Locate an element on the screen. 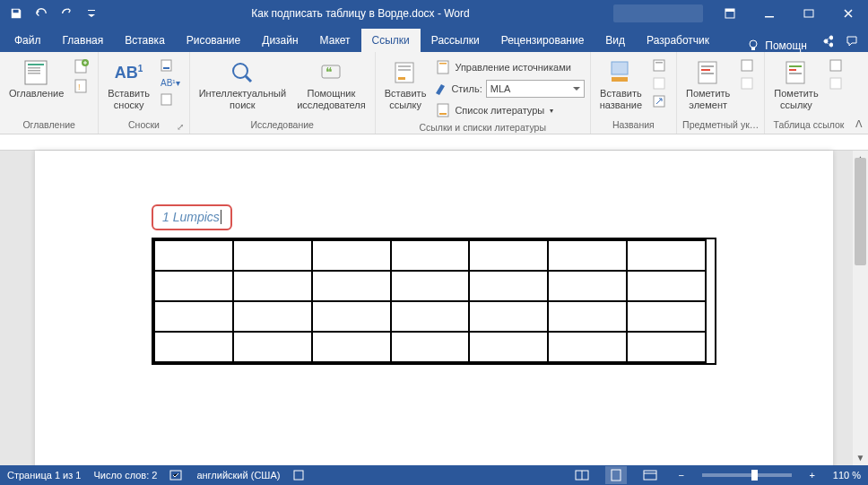 This screenshot has width=868, height=485. tab-design: Дизайн is located at coordinates (280, 40).